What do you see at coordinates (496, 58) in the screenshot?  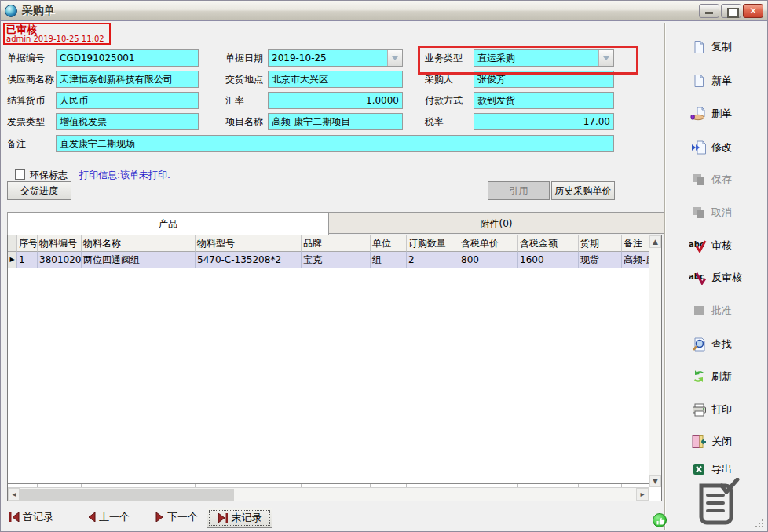 I see `business-type-value: 直运采购` at bounding box center [496, 58].